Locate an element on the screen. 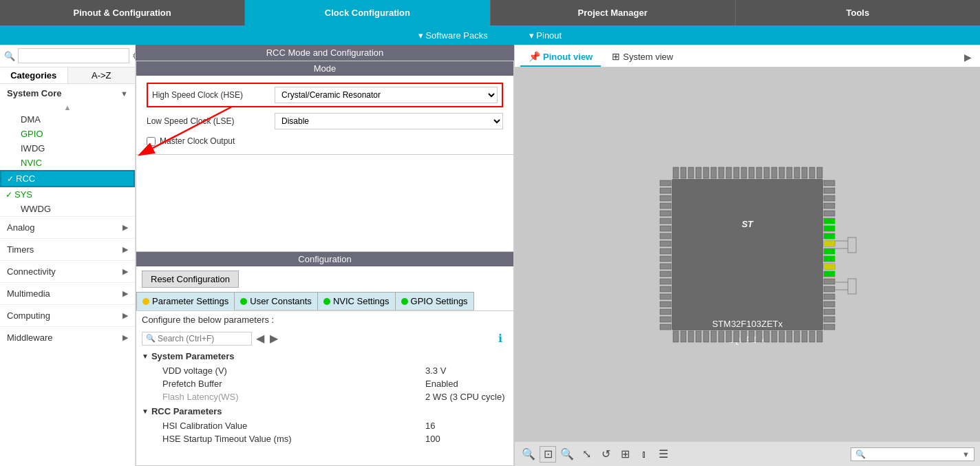 The height and width of the screenshot is (466, 980). lse-select: Disable BYPASS Clock Source Crystal/Cera… is located at coordinates (389, 121).